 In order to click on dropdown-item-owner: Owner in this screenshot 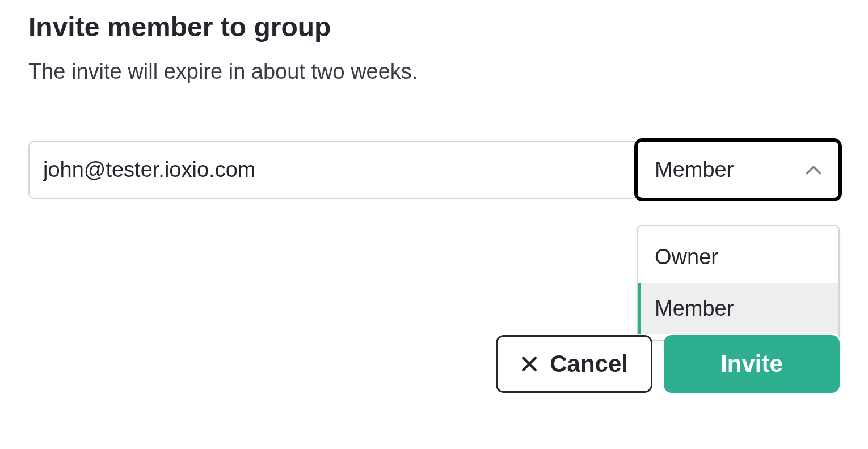, I will do `click(738, 257)`.